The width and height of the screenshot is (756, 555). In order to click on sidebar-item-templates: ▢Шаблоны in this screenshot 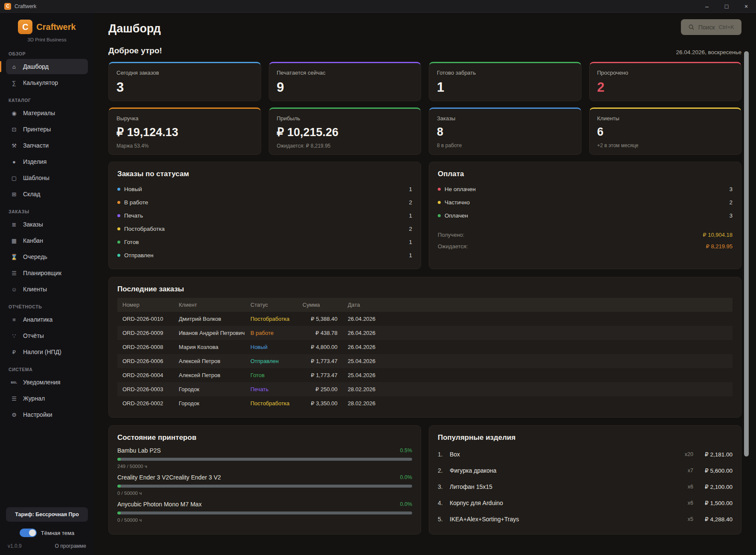, I will do `click(47, 178)`.